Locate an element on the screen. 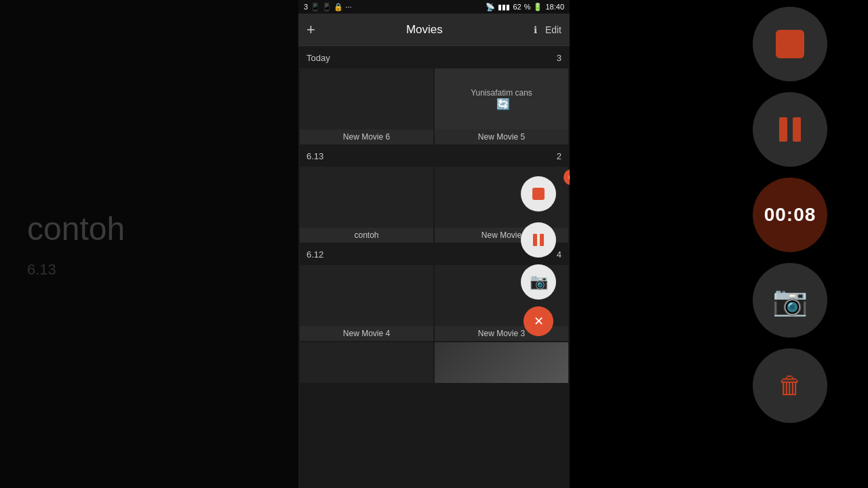  label-movie5: New Movie 5 is located at coordinates (502, 137).